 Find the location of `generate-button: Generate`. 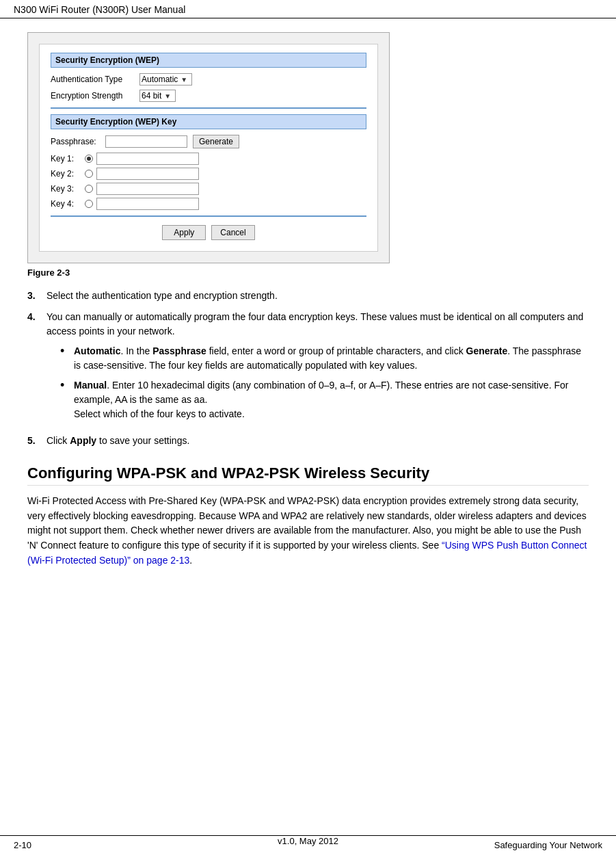

generate-button: Generate is located at coordinates (216, 142).